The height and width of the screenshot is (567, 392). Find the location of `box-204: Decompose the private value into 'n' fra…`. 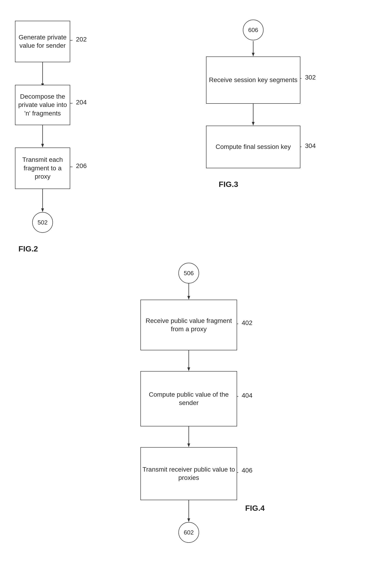

box-204: Decompose the private value into 'n' fra… is located at coordinates (43, 105).